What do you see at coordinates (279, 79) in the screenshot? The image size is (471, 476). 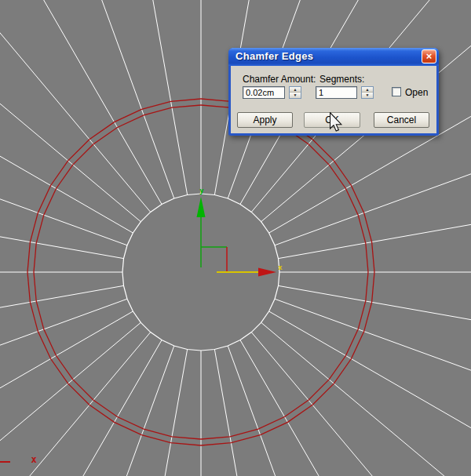 I see `chamfer-amount-label: Chamfer Amount:` at bounding box center [279, 79].